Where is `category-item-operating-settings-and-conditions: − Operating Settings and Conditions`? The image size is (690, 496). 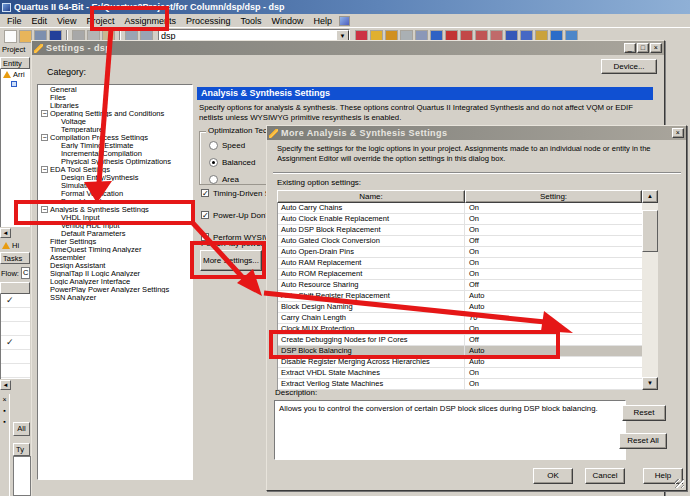 category-item-operating-settings-and-conditions: − Operating Settings and Conditions is located at coordinates (115, 113).